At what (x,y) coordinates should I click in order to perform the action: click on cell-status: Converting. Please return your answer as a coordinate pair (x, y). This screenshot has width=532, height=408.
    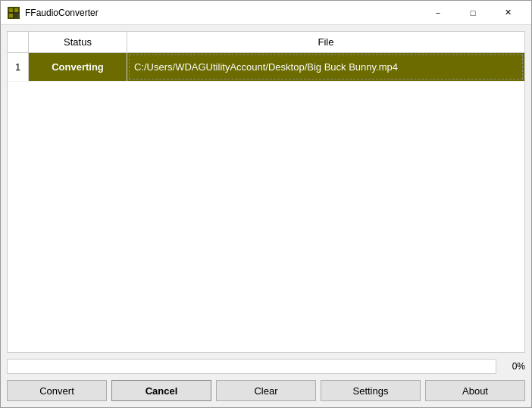
    Looking at the image, I should click on (78, 67).